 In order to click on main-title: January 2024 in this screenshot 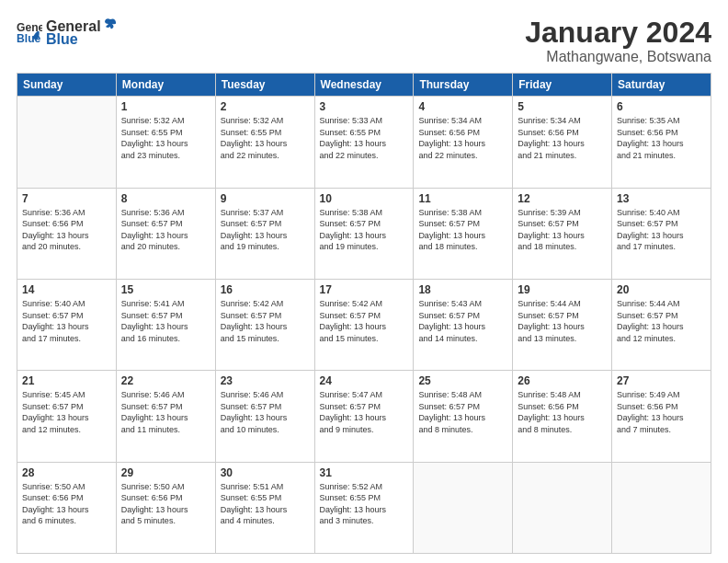, I will do `click(618, 33)`.